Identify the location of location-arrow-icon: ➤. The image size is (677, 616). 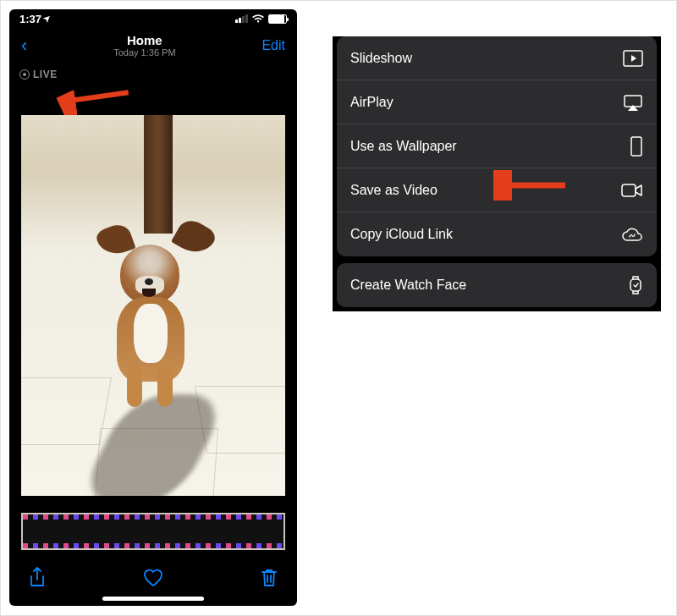
(47, 19).